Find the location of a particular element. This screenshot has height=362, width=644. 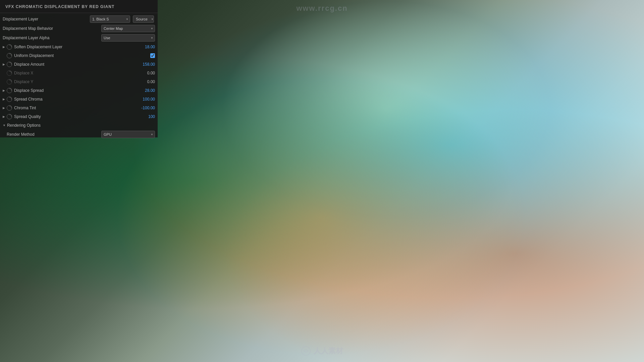

render-method-row: Render Method GPU CPU is located at coordinates (79, 134).